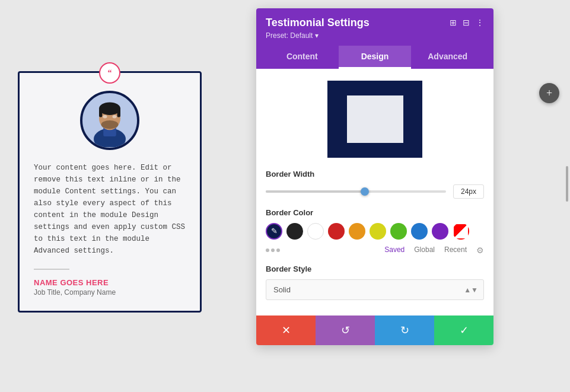  Describe the element at coordinates (375, 118) in the screenshot. I see `preview-area` at that location.